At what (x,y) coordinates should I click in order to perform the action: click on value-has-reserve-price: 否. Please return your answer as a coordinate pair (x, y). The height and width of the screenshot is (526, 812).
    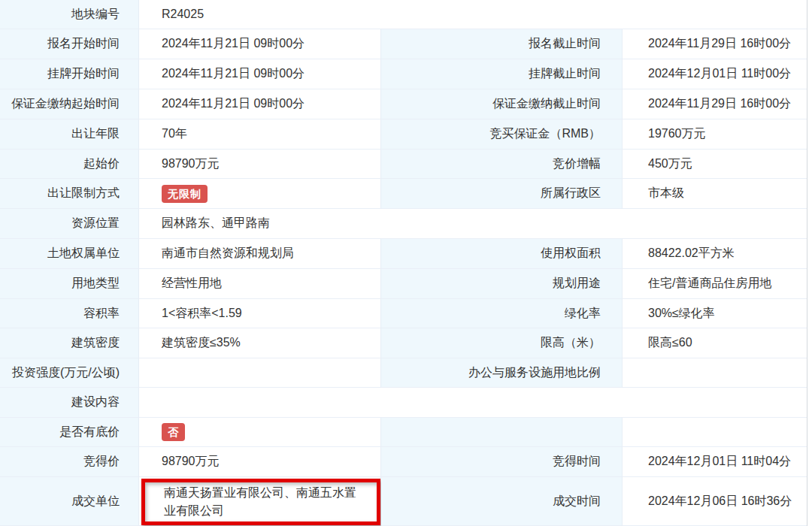
    Looking at the image, I should click on (260, 433).